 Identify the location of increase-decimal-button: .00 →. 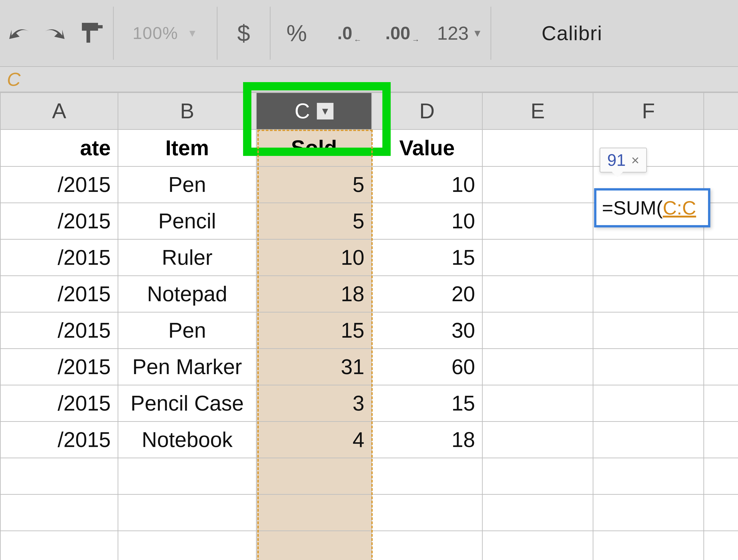
(402, 33).